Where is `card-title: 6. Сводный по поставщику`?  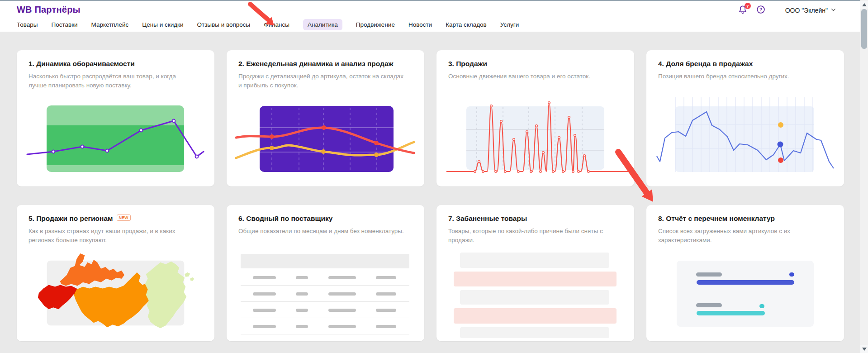 card-title: 6. Сводный по поставщику is located at coordinates (326, 214).